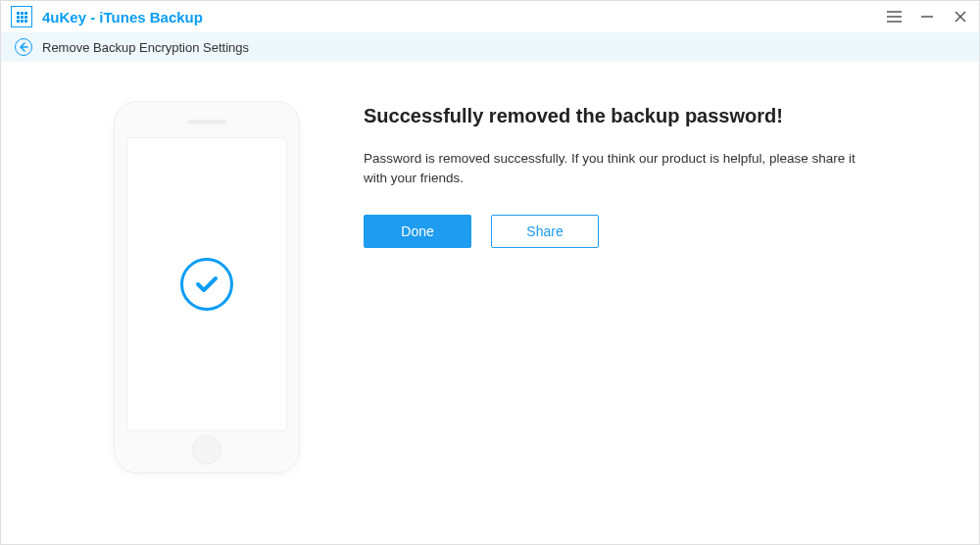  What do you see at coordinates (894, 17) in the screenshot?
I see `menu-icon` at bounding box center [894, 17].